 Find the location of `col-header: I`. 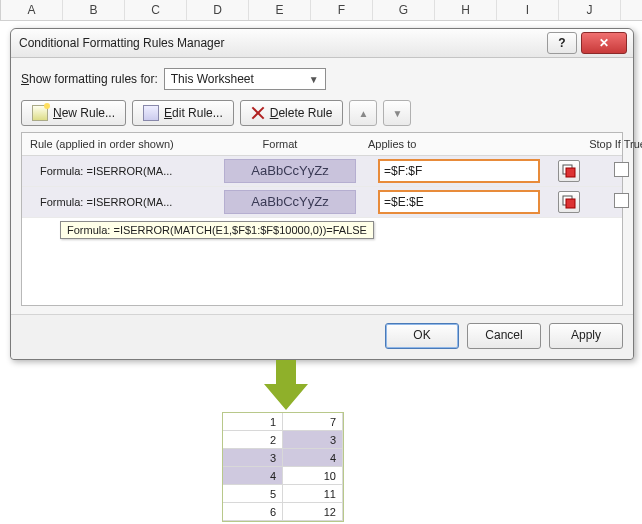

col-header: I is located at coordinates (528, 10).